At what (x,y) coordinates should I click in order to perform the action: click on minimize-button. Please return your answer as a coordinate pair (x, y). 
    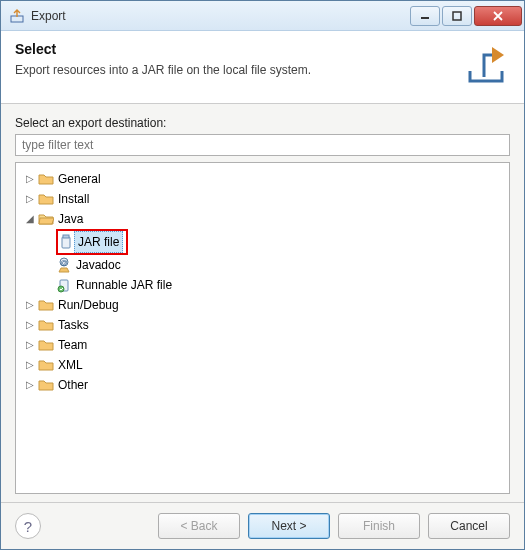
    Looking at the image, I should click on (425, 16).